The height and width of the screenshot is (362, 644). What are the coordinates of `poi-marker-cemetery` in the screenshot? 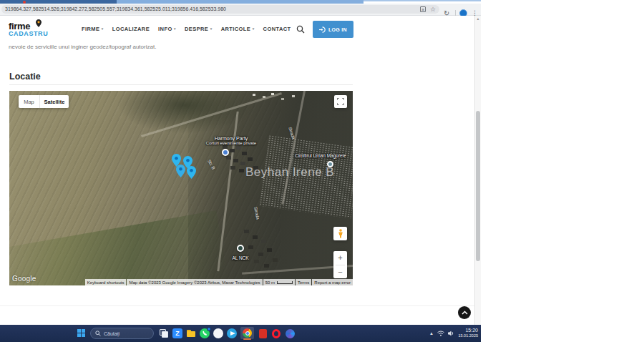 It's located at (331, 165).